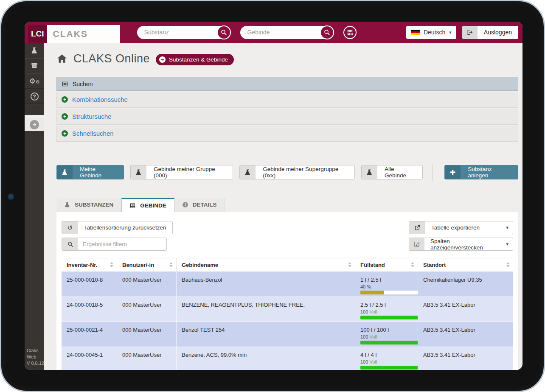 The image size is (545, 392). I want to click on app-version: Claks Web V 0.8.12, so click(34, 359).